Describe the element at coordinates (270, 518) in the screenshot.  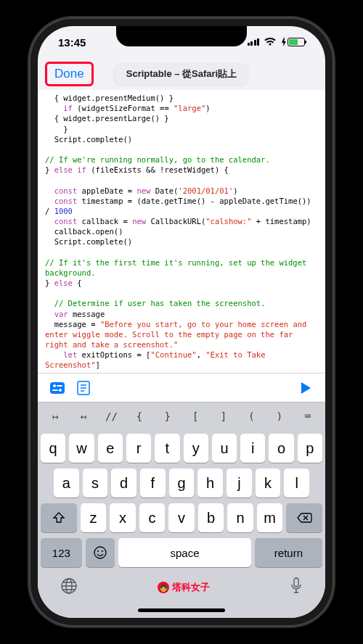
I see `key-m: m` at that location.